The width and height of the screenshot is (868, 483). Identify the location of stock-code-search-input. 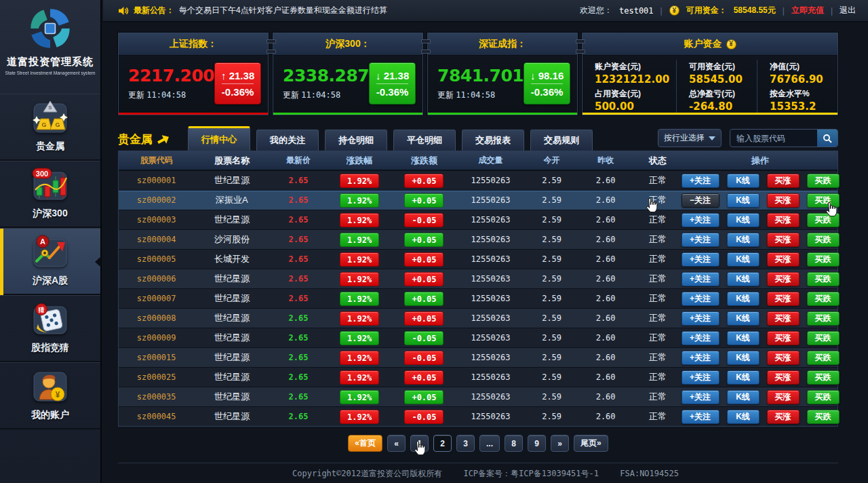
(774, 138).